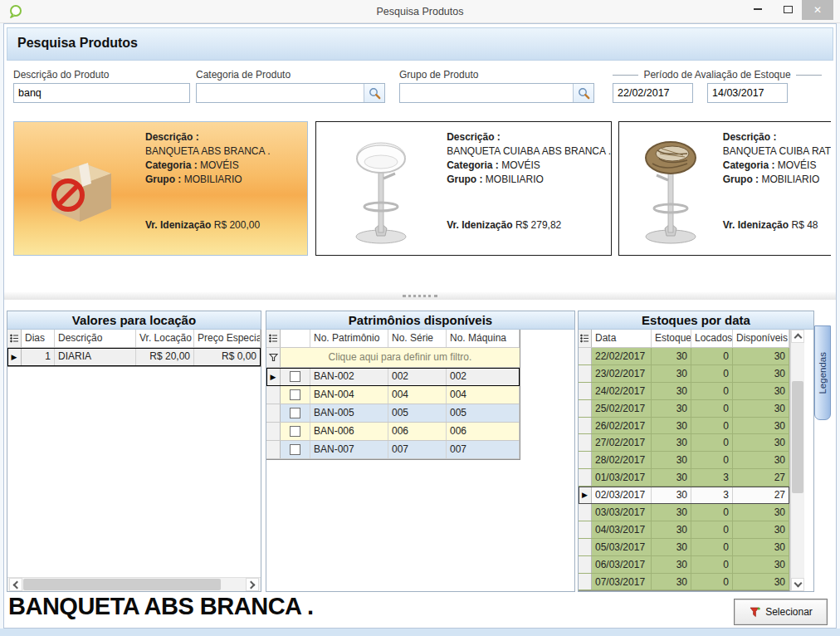 Image resolution: width=840 pixels, height=636 pixels. I want to click on table-row: ▶1DIARIAR$ 20,00R$ 0,00, so click(134, 357).